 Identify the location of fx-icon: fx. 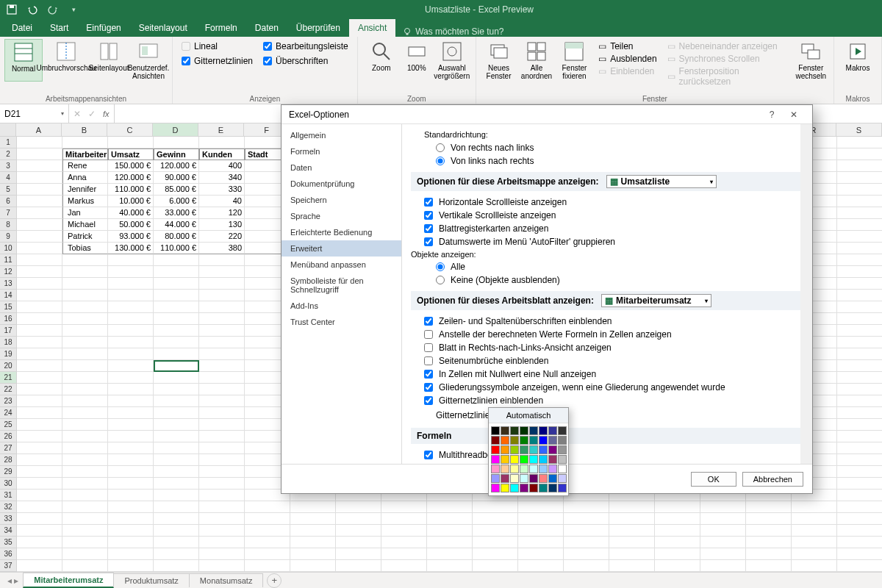
(106, 114).